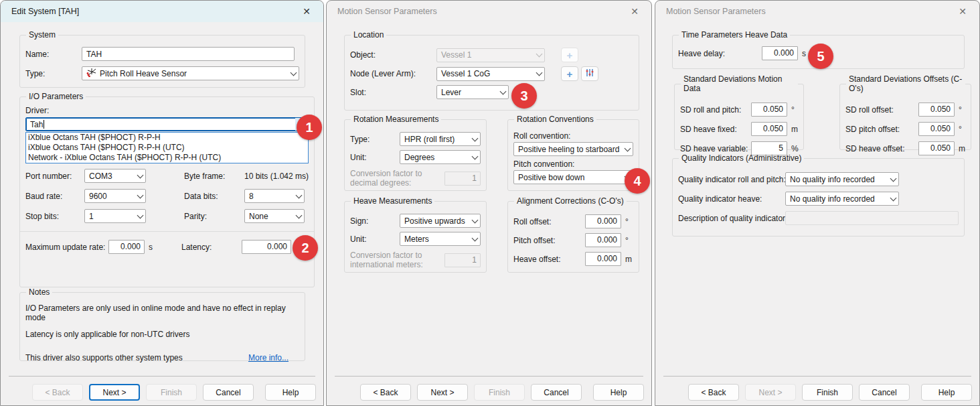  Describe the element at coordinates (590, 74) in the screenshot. I see `edit-node-offsets-button` at that location.